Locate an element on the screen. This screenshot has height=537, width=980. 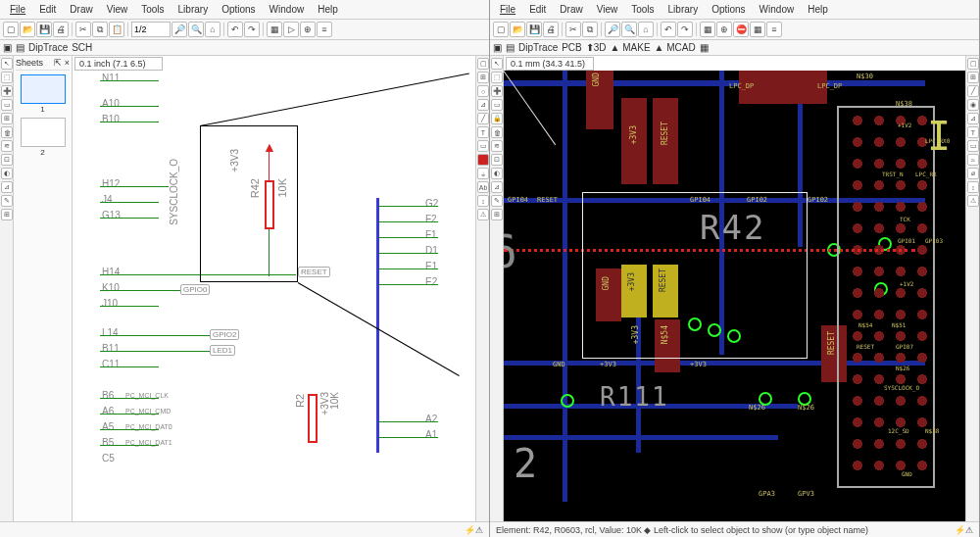
silk-ref-2: 2 is located at coordinates (526, 464).